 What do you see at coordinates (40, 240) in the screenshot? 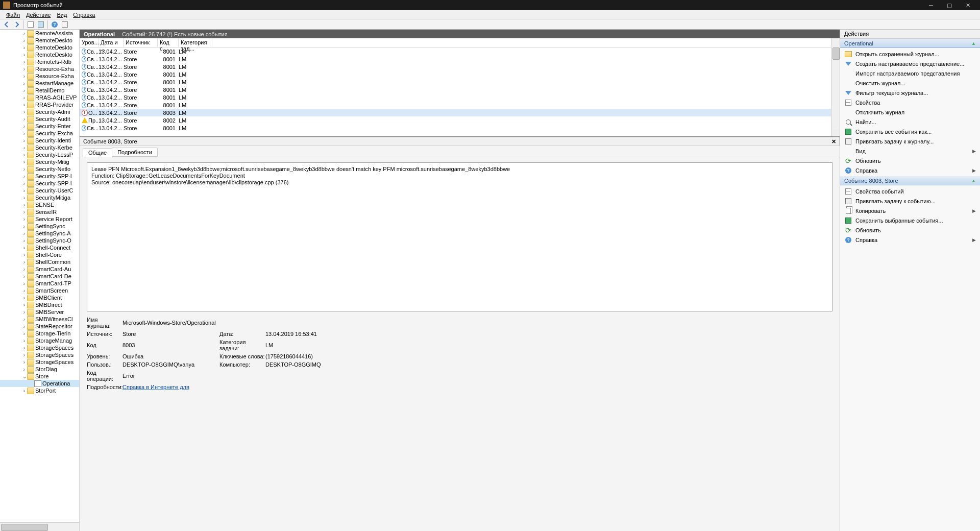
I see `tree-item: ›SettingSync-O` at bounding box center [40, 240].